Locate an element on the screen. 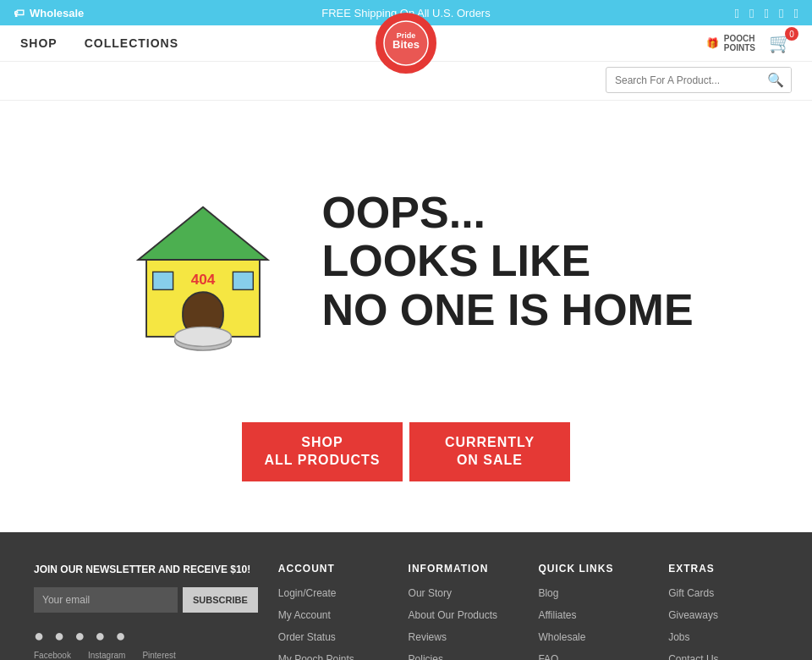 The height and width of the screenshot is (660, 812). cart-button: 🛒 0 is located at coordinates (780, 43).